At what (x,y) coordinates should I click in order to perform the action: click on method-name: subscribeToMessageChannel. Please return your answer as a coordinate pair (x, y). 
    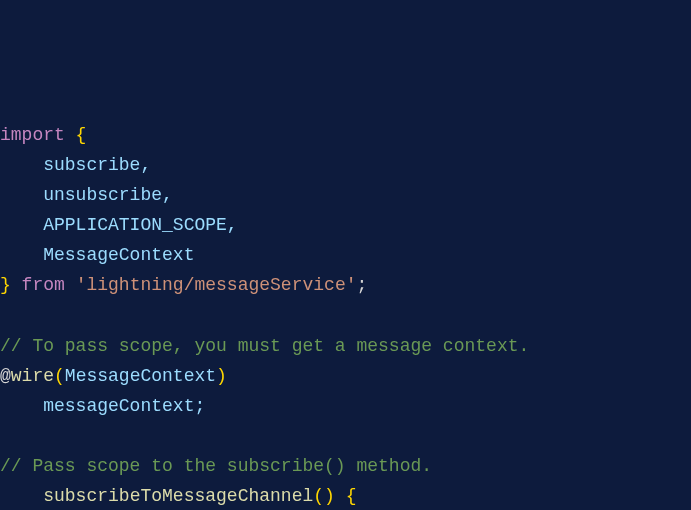
    Looking at the image, I should click on (178, 496).